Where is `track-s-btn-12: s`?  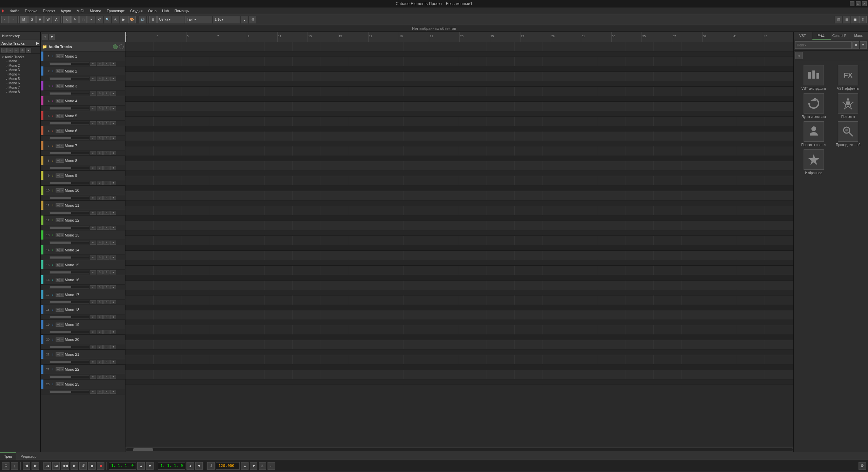 track-s-btn-12: s is located at coordinates (62, 220).